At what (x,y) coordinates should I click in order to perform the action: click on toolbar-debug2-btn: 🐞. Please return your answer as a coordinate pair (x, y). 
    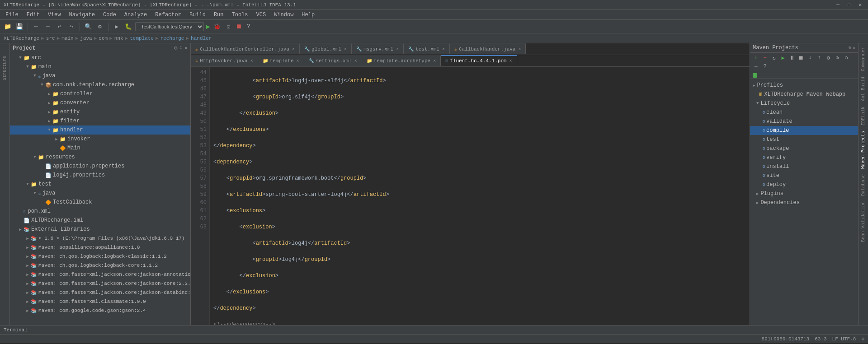
    Looking at the image, I should click on (217, 27).